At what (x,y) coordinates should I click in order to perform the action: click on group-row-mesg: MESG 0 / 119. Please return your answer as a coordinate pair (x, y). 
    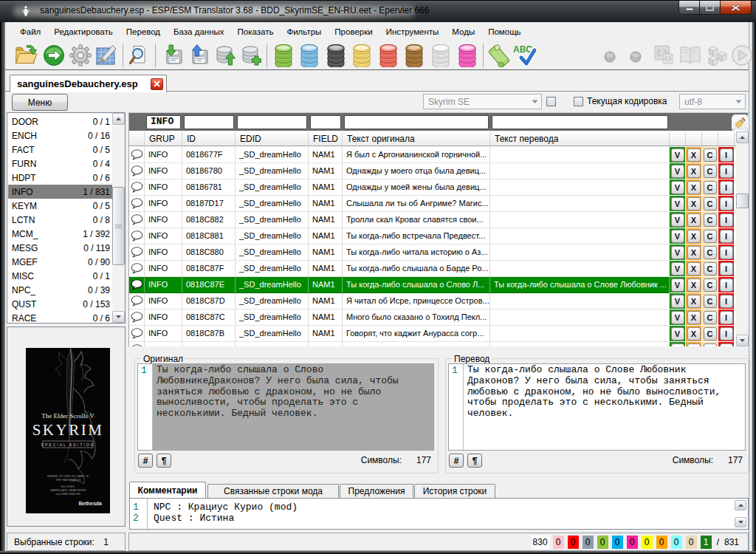
    Looking at the image, I should click on (61, 248).